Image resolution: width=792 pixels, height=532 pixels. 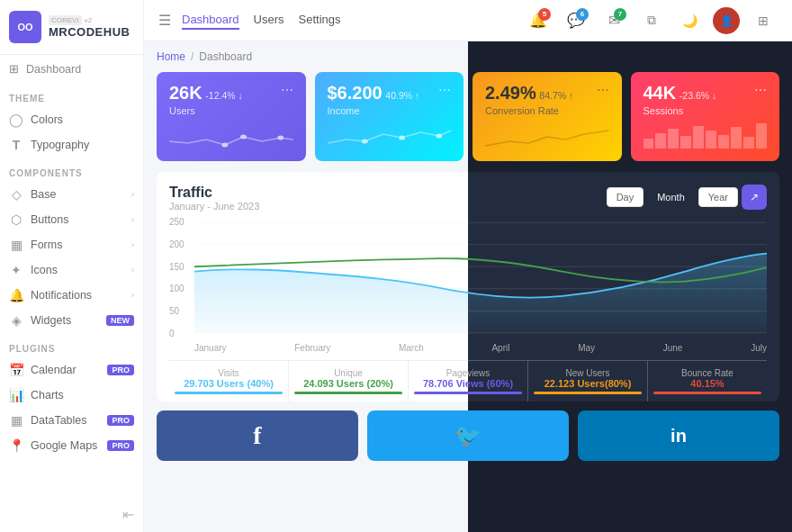 I want to click on user-avatar: 👤, so click(x=726, y=21).